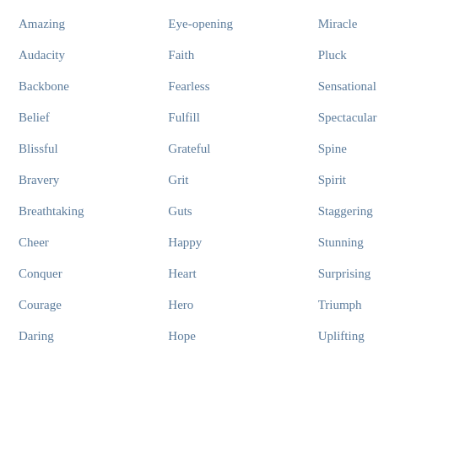 The height and width of the screenshot is (454, 476). Describe the element at coordinates (238, 336) in the screenshot. I see `word-item-col2-row11: Hope` at that location.